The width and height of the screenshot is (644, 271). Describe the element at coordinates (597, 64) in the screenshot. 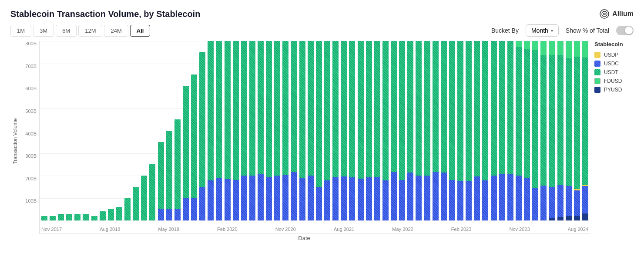

I see `legend-color-usdc` at that location.